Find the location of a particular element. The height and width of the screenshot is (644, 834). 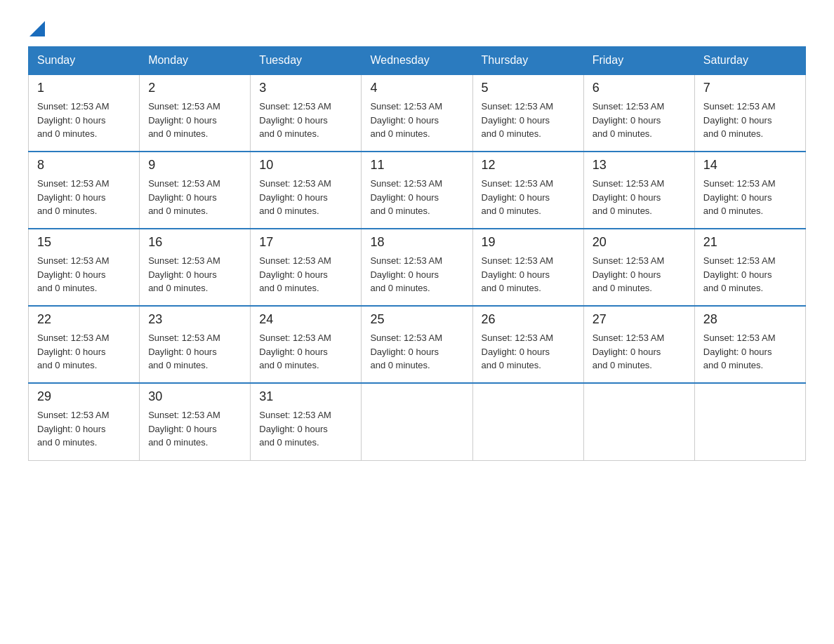

calendar-cell: 14Sunset: 12:53 AM Daylight: 0 hours and… is located at coordinates (750, 190).